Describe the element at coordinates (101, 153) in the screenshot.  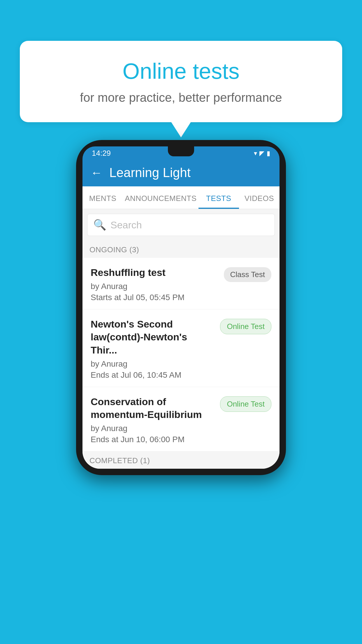
I see `phone-time: 14:29` at that location.